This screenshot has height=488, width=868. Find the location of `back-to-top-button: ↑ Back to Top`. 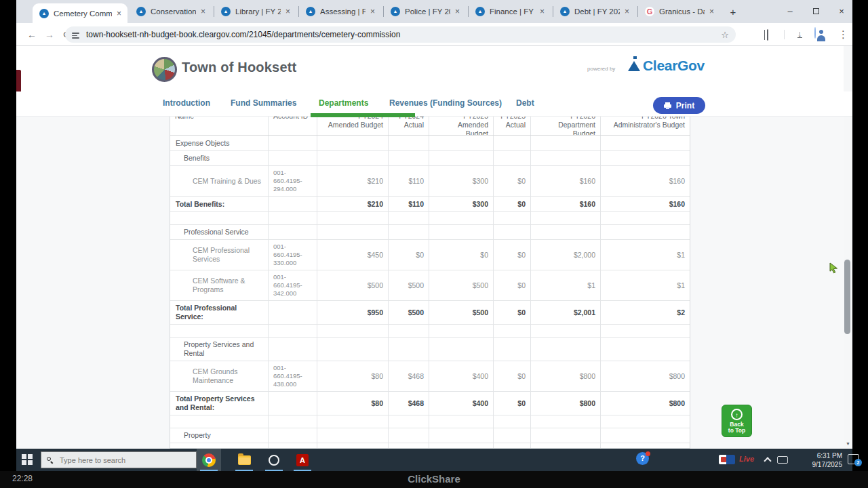

back-to-top-button: ↑ Back to Top is located at coordinates (736, 421).